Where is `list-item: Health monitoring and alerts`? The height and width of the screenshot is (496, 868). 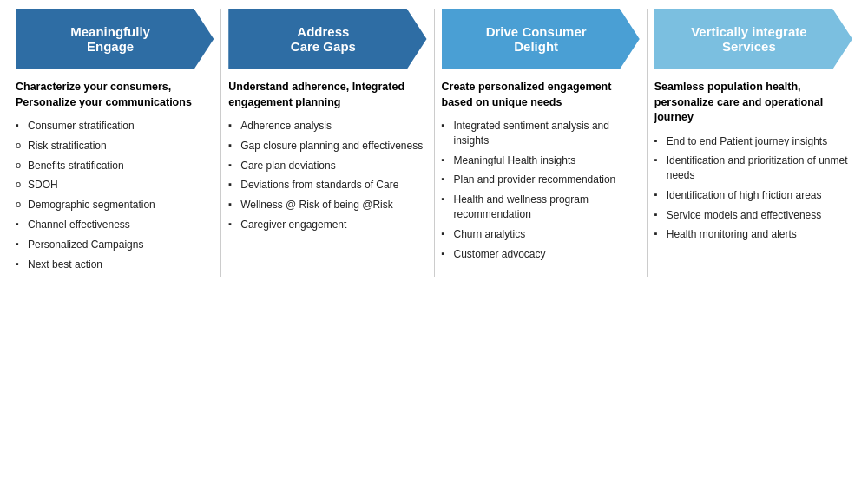 list-item: Health monitoring and alerts is located at coordinates (753, 234).